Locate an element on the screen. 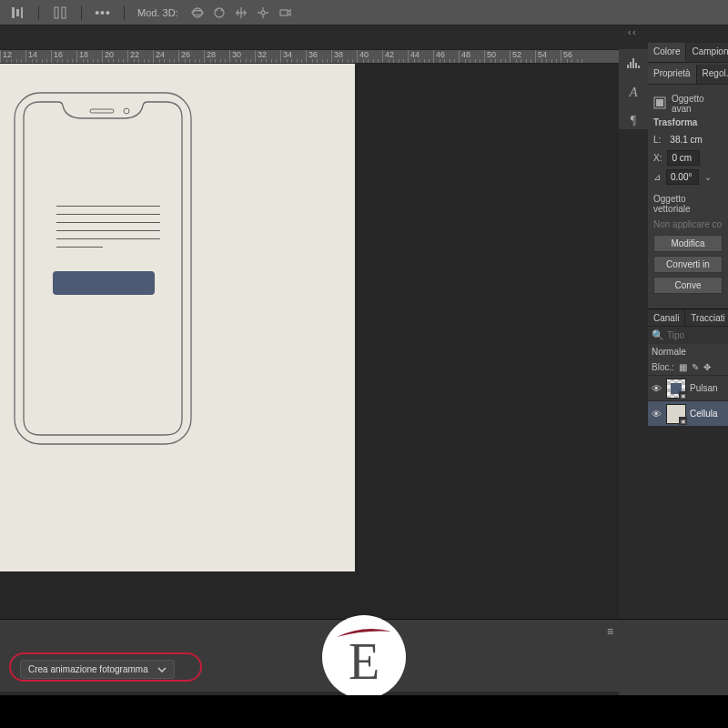 This screenshot has width=728, height=728. align-icon is located at coordinates (17, 13).